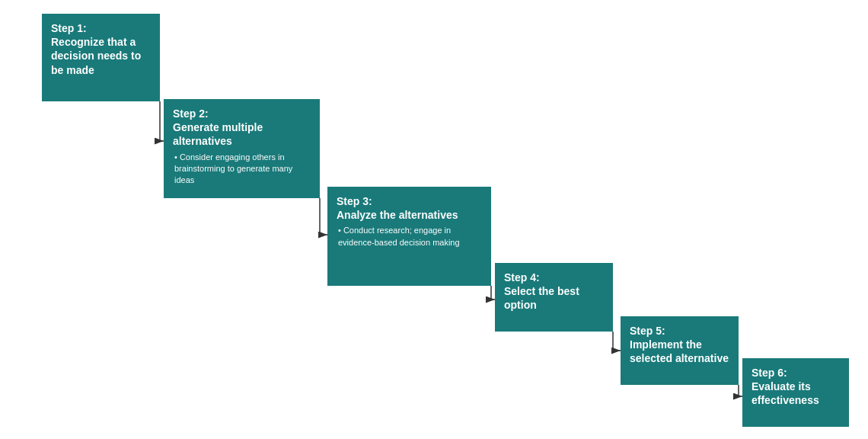  Describe the element at coordinates (355, 201) in the screenshot. I see `step-3-number: Step 3:` at that location.